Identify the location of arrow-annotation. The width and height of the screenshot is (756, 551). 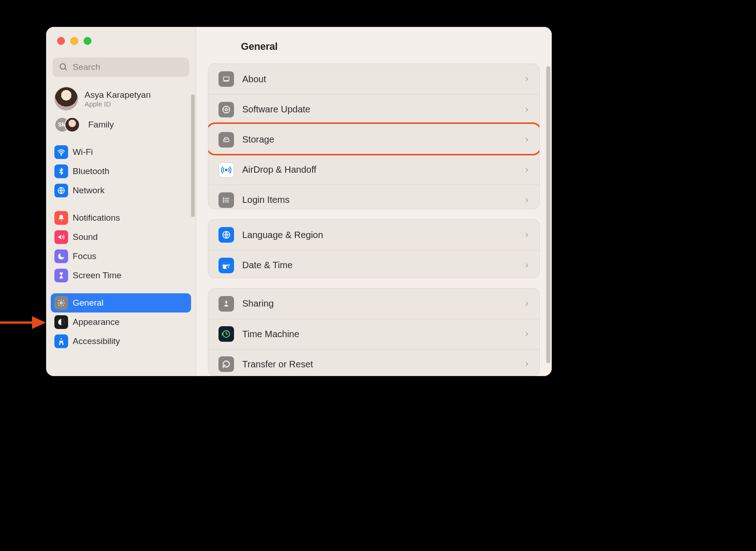
(23, 323).